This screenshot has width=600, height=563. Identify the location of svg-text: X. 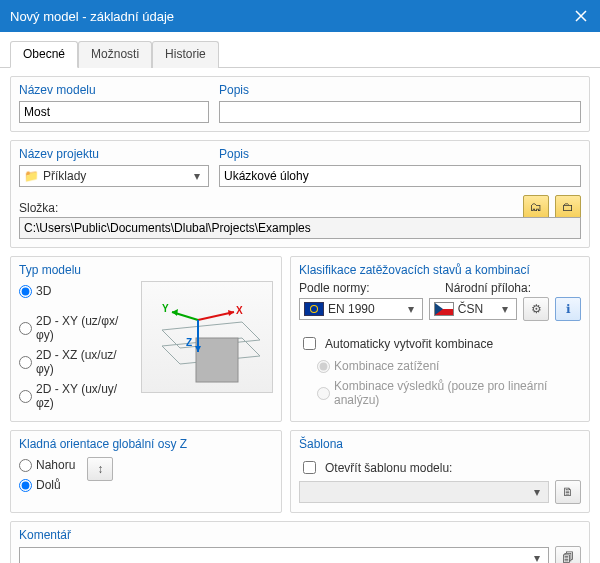
(240, 310).